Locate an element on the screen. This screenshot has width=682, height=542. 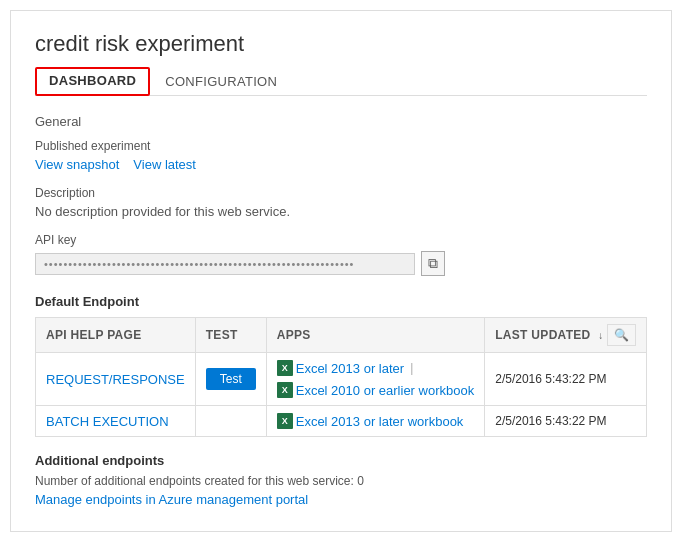
description-text: No description provided for this web ser… is located at coordinates (341, 212).